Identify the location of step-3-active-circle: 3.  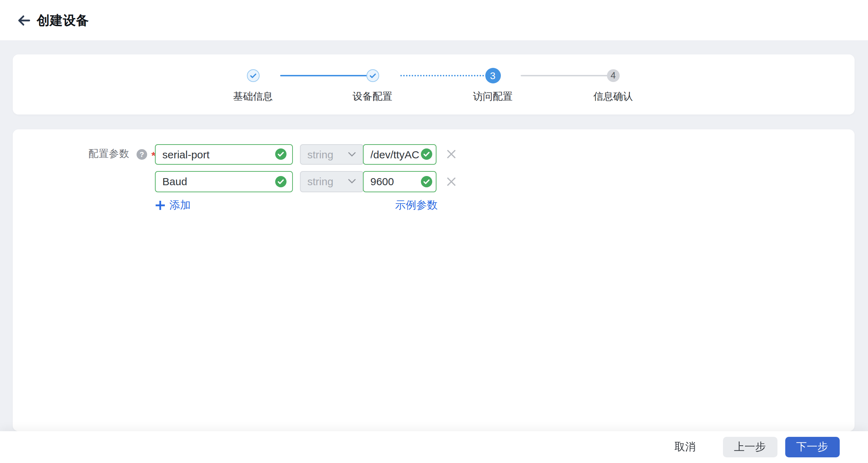
(493, 76).